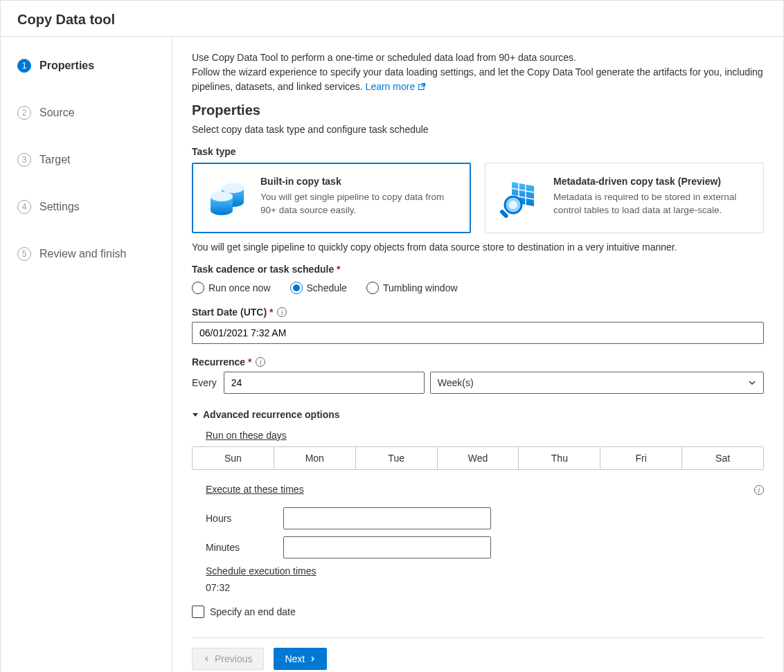  I want to click on cadence-radios: Run once now Schedule Tumbling window, so click(478, 288).